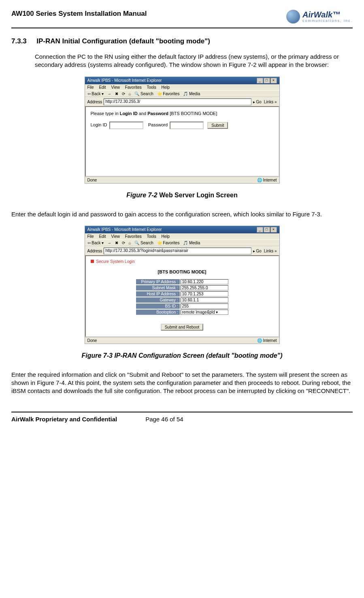 This screenshot has width=364, height=598. Describe the element at coordinates (158, 125) in the screenshot. I see `password-label: Password` at that location.